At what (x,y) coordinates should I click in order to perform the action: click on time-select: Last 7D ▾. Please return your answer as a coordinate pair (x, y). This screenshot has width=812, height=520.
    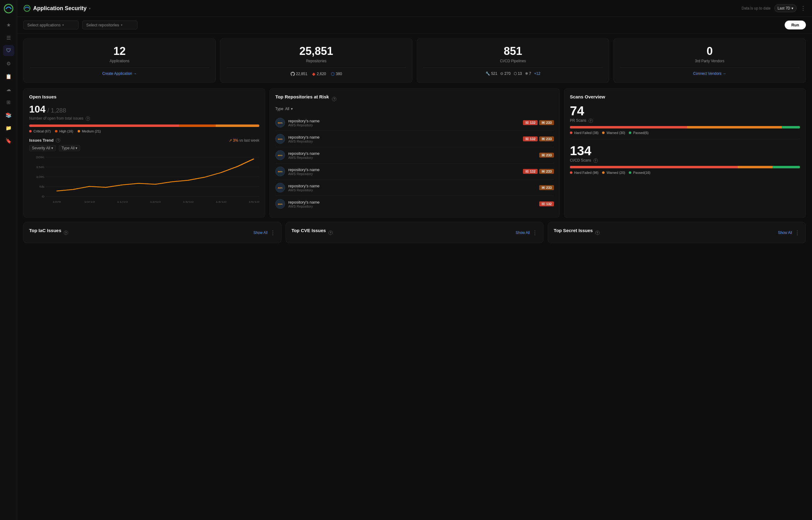
    Looking at the image, I should click on (785, 8).